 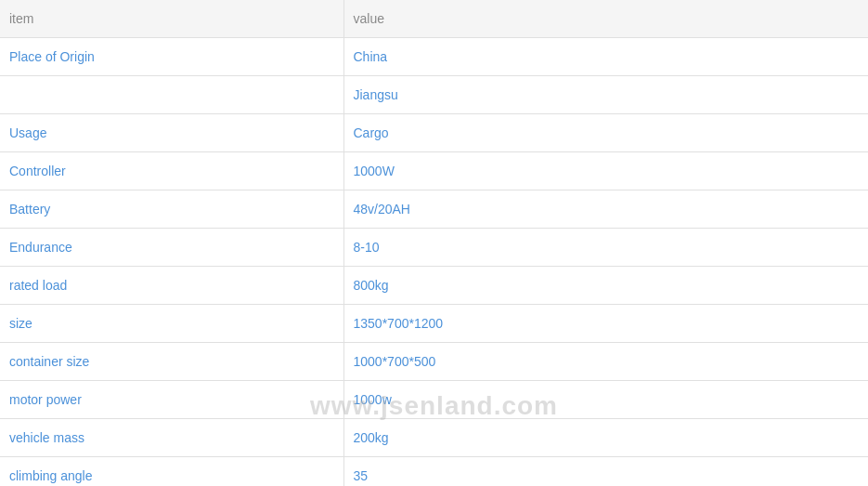 What do you see at coordinates (605, 19) in the screenshot?
I see `header-value-cell: value` at bounding box center [605, 19].